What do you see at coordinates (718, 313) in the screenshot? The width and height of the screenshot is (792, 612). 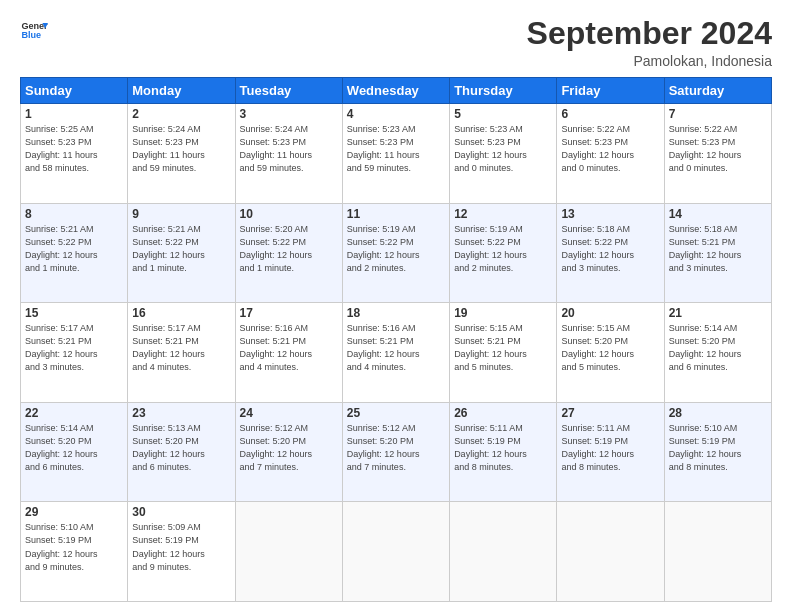 I see `day-number: 21` at bounding box center [718, 313].